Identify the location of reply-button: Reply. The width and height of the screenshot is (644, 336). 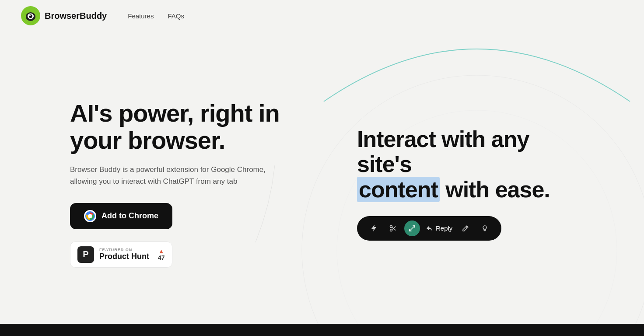
(439, 228).